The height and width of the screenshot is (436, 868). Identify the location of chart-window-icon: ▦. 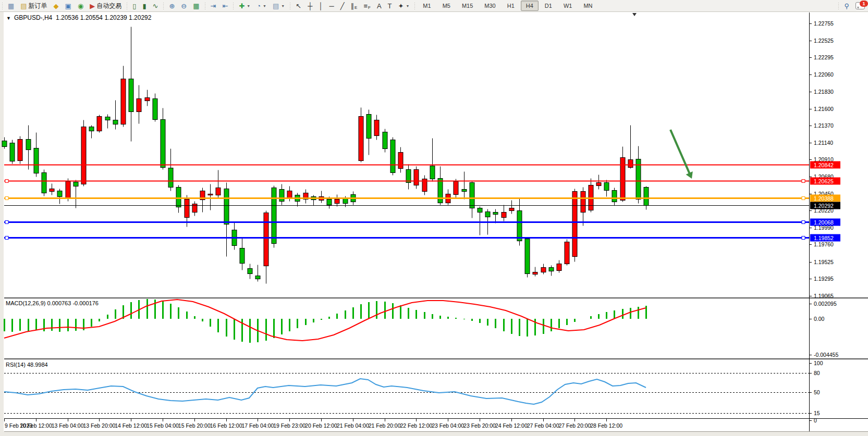
(11, 6).